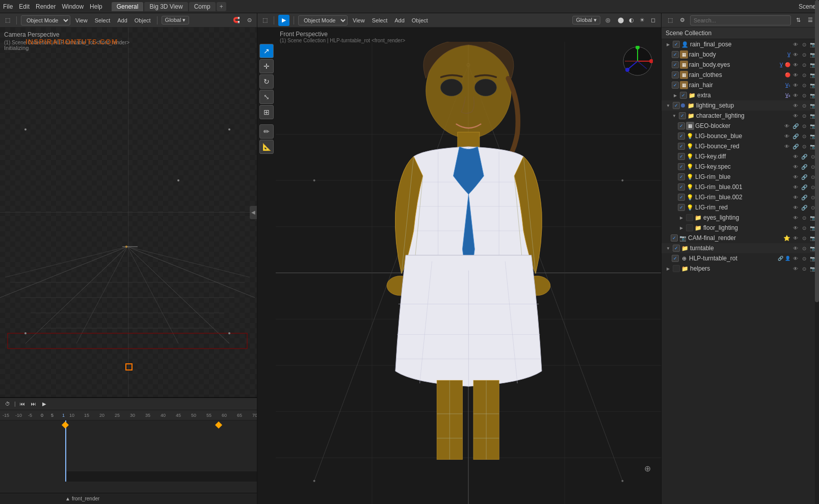  Describe the element at coordinates (24, 7) in the screenshot. I see `menu-edit: Edit` at that location.